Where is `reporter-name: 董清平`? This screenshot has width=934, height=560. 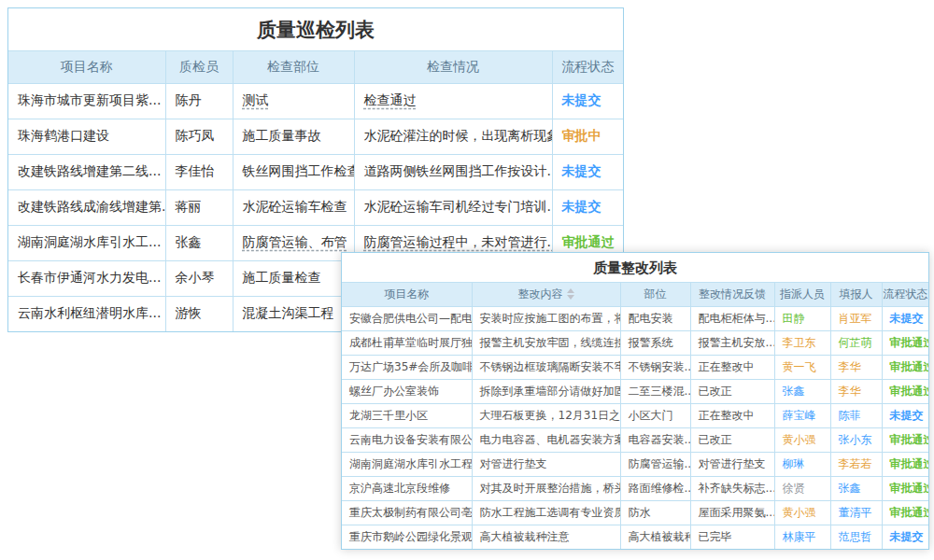 reporter-name: 董清平 is located at coordinates (856, 512).